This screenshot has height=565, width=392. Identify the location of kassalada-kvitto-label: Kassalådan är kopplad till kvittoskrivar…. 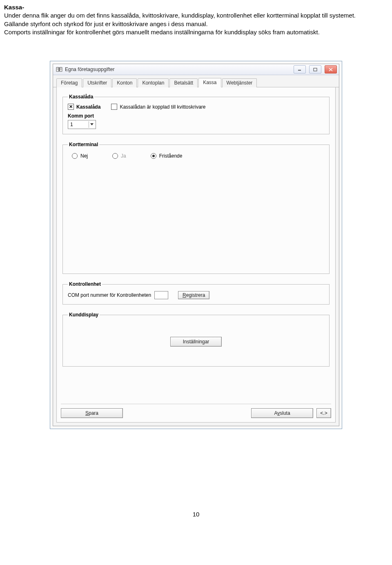
(163, 107).